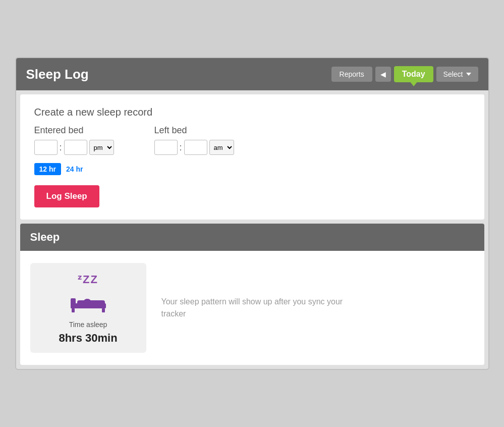  I want to click on sleep-section-header: Sleep, so click(252, 237).